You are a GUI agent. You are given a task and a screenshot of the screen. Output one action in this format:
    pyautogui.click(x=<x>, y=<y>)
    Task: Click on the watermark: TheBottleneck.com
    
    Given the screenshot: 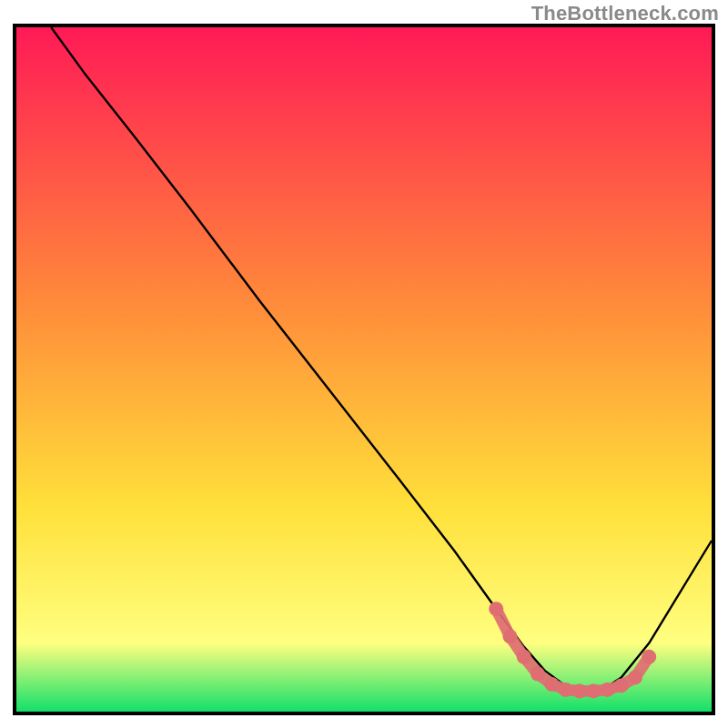 What is the action you would take?
    pyautogui.click(x=625, y=14)
    